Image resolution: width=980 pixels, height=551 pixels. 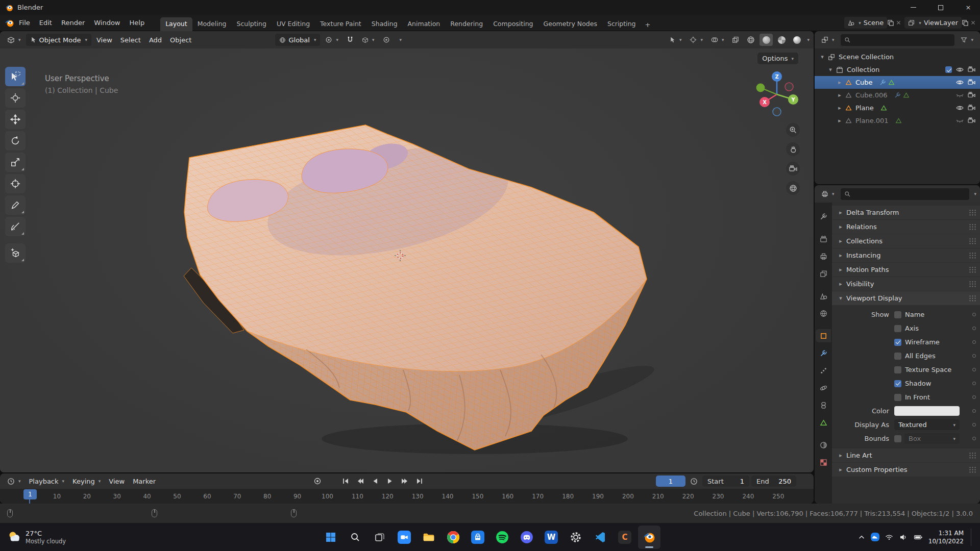 I want to click on word-icon: W, so click(x=551, y=537).